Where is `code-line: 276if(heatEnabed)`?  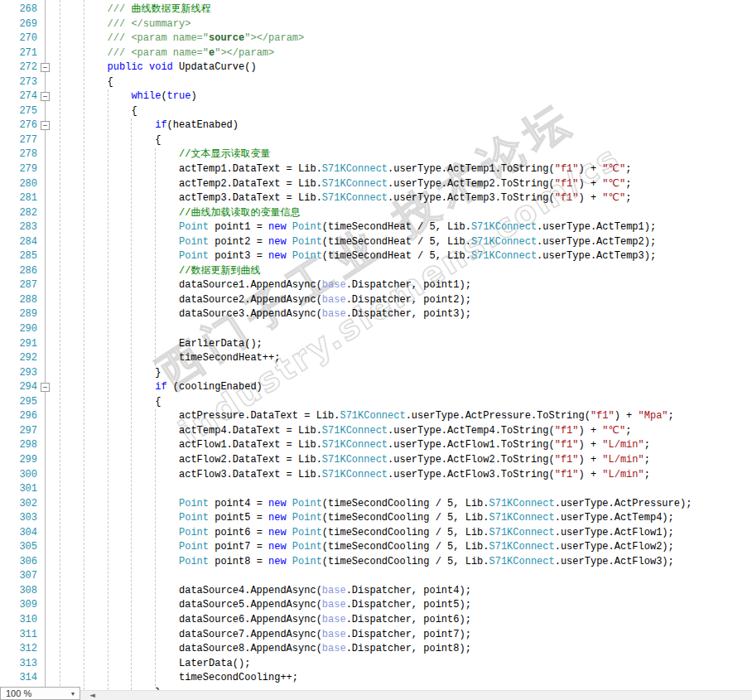 code-line: 276if(heatEnabed) is located at coordinates (376, 126).